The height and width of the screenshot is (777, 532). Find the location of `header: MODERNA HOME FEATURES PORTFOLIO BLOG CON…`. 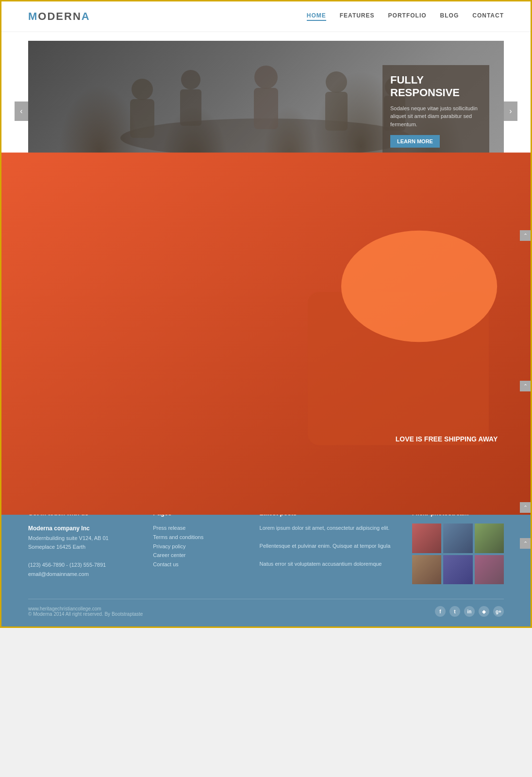

header: MODERNA HOME FEATURES PORTFOLIO BLOG CON… is located at coordinates (266, 17).